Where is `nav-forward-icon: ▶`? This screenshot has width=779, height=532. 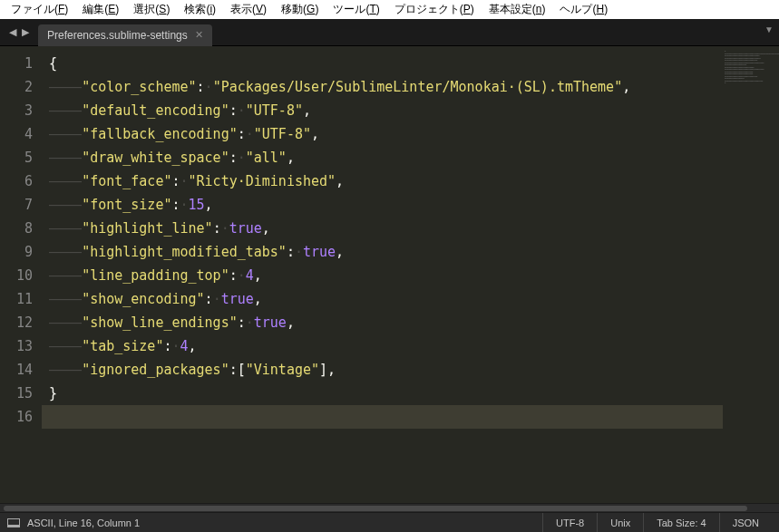
nav-forward-icon: ▶ is located at coordinates (25, 33).